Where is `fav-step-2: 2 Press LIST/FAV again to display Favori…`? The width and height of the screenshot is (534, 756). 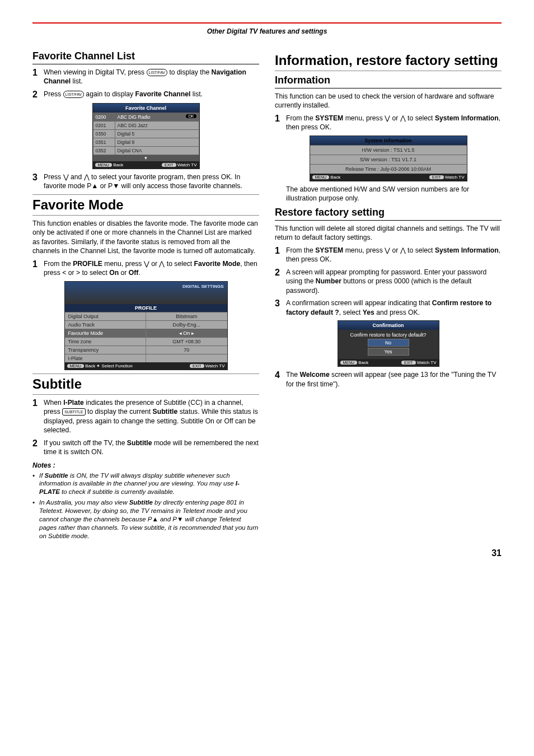
fav-step-2: 2 Press LIST/FAV again to display Favori… is located at coordinates (146, 95).